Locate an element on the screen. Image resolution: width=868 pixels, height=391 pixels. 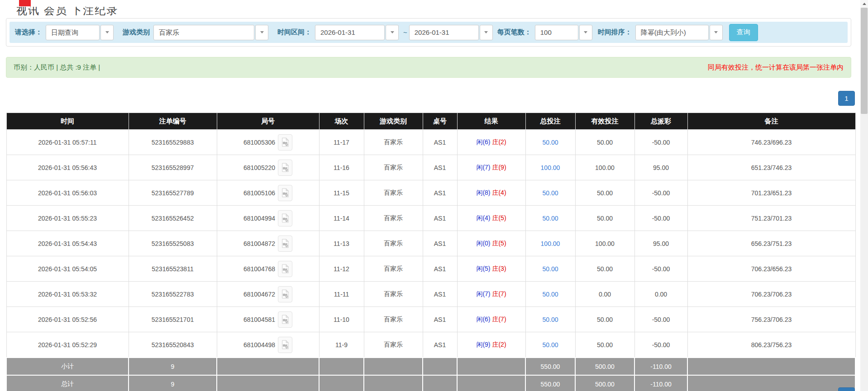
per-page-dropdown-button is located at coordinates (586, 33).